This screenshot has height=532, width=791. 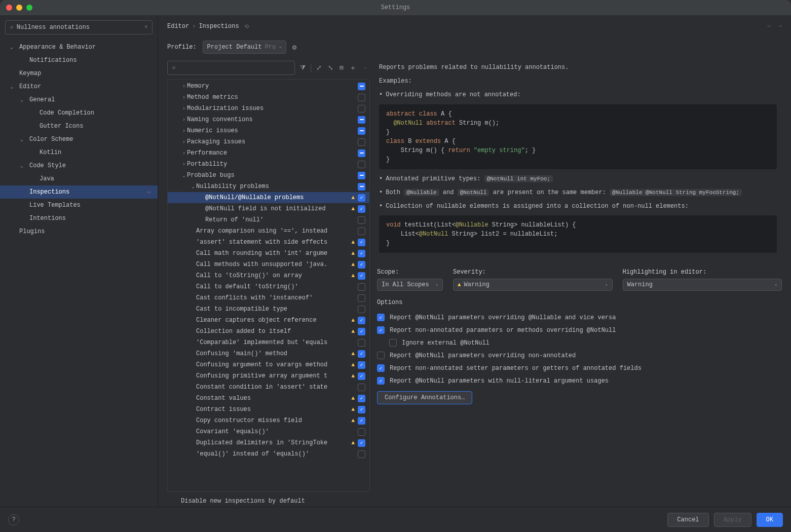 What do you see at coordinates (269, 320) in the screenshot?
I see `inspection-row: Cleaner captures object reference▲` at bounding box center [269, 320].